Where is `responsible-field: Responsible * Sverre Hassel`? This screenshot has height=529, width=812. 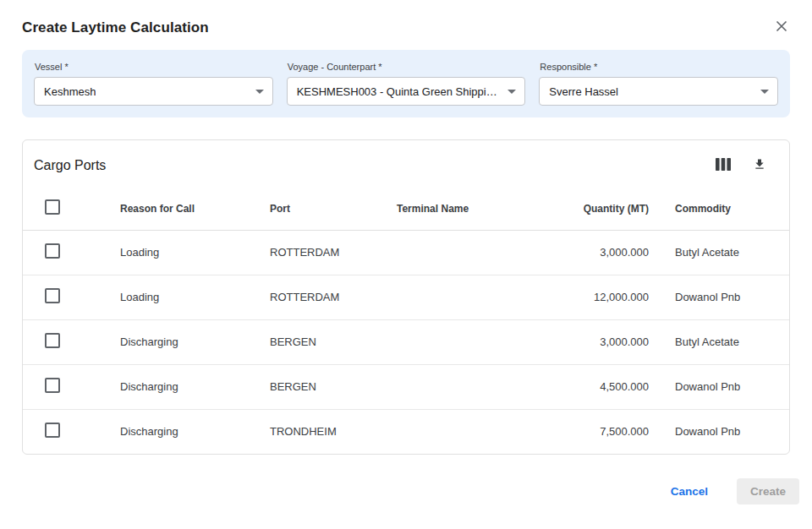 responsible-field: Responsible * Sverre Hassel is located at coordinates (658, 83).